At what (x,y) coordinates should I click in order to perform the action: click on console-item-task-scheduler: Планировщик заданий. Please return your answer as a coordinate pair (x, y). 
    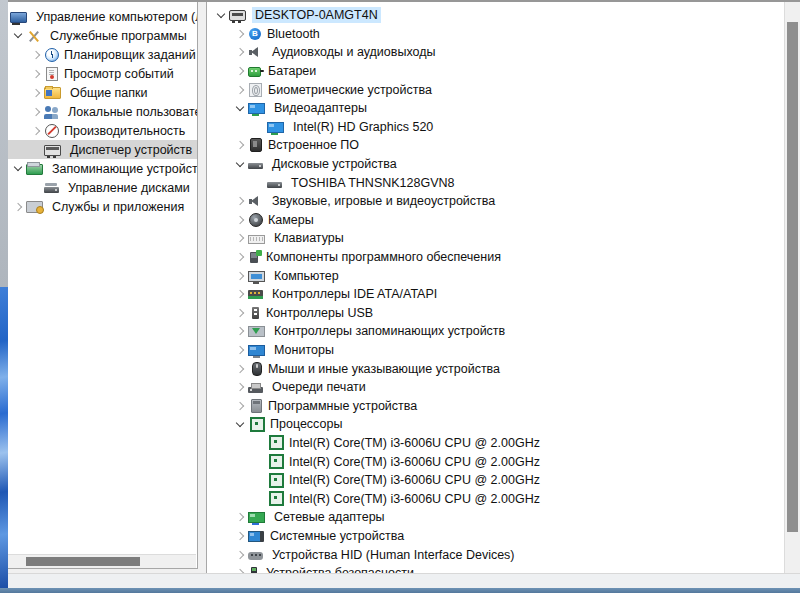
    Looking at the image, I should click on (102, 54).